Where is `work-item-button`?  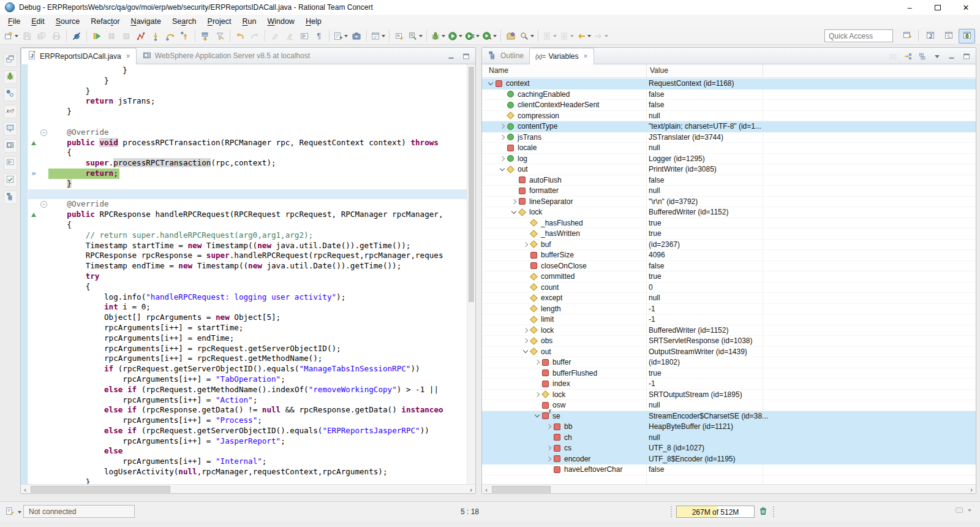
work-item-button is located at coordinates (13, 512).